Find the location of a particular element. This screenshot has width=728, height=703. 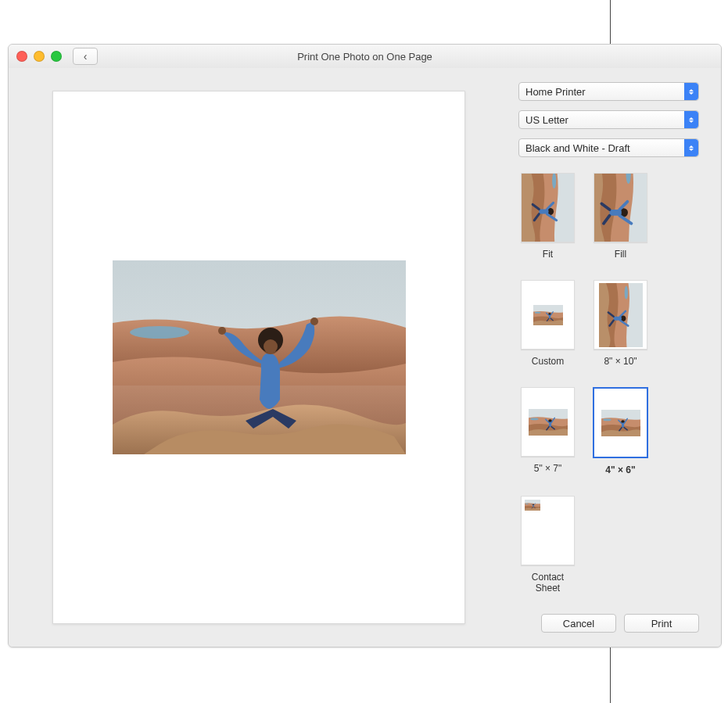

layout-label: 8" × 10" is located at coordinates (621, 360).